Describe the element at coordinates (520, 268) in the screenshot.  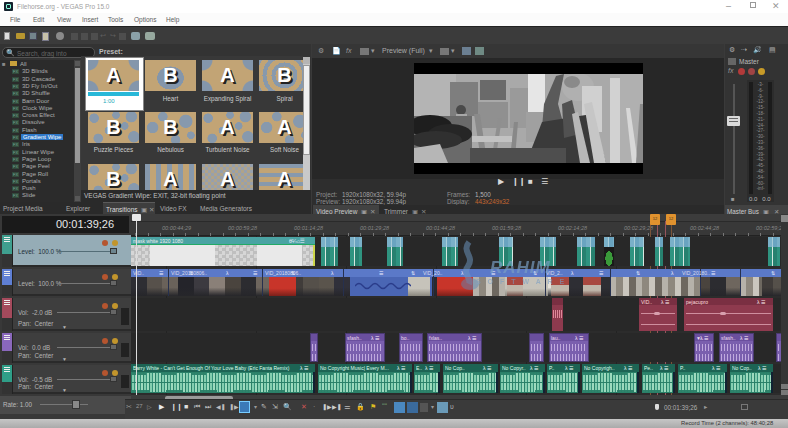
I see `svg-text: RAHIM` at that location.